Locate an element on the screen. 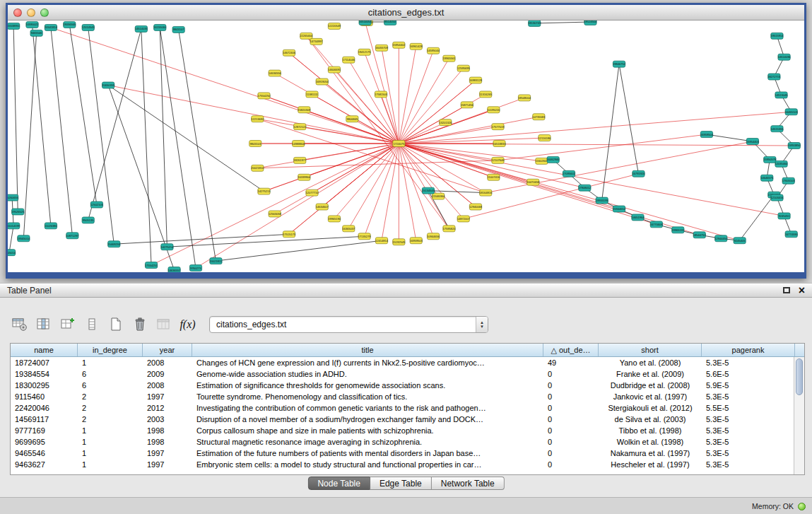 The image size is (812, 514). graph-node: 16339904 is located at coordinates (304, 177).